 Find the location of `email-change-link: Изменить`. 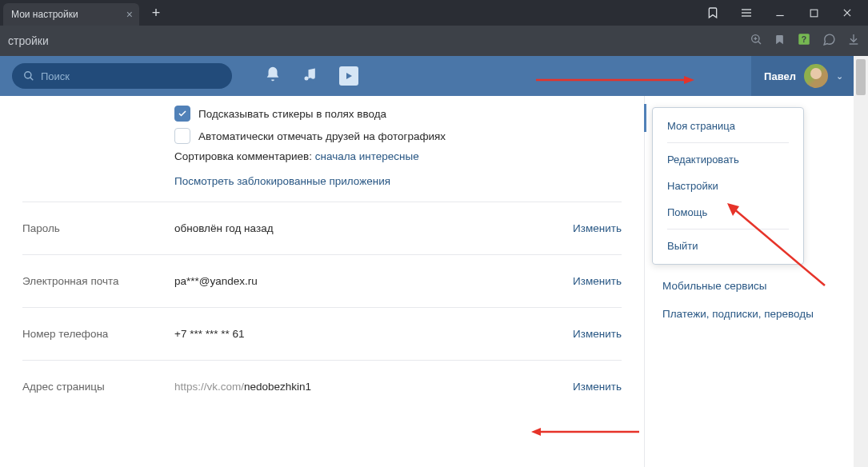

email-change-link: Изменить is located at coordinates (597, 281).